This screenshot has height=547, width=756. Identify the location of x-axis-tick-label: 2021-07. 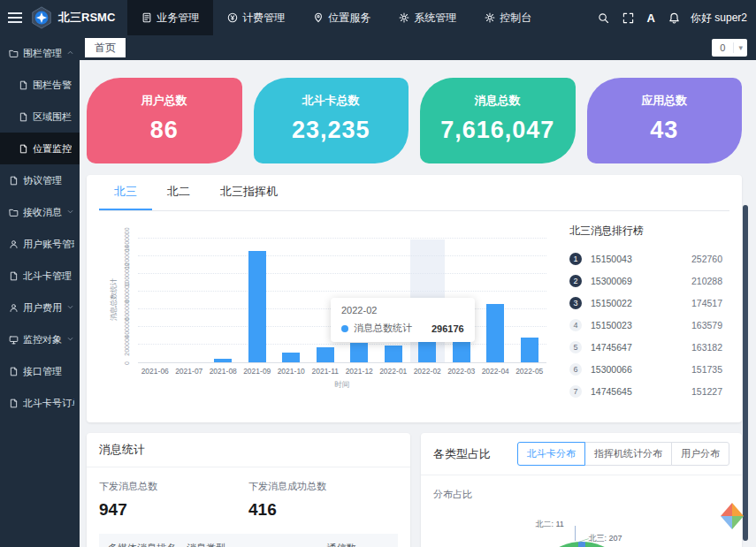
(189, 371).